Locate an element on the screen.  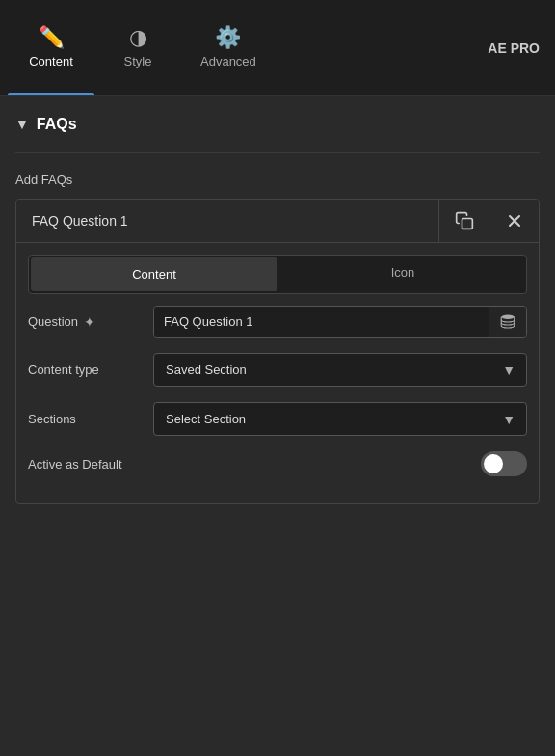
content-icon-toggle: Content Icon is located at coordinates (278, 274).